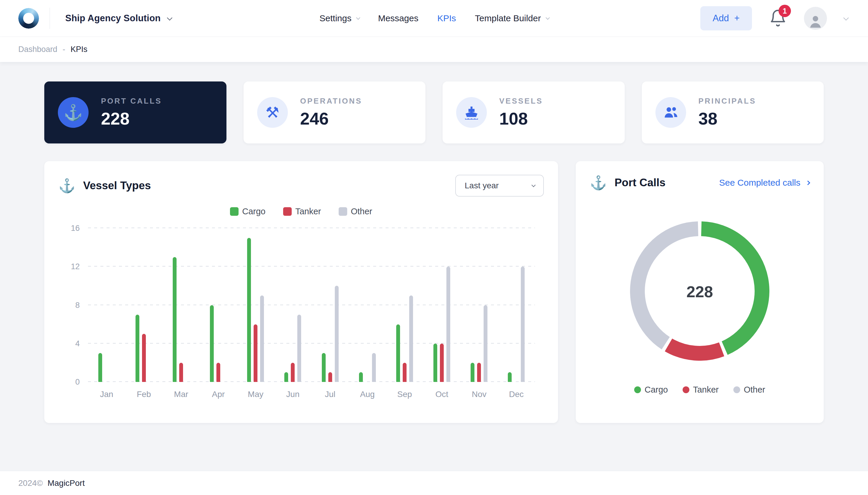 The height and width of the screenshot is (495, 868). I want to click on nav-item-settings: Settings, so click(339, 18).